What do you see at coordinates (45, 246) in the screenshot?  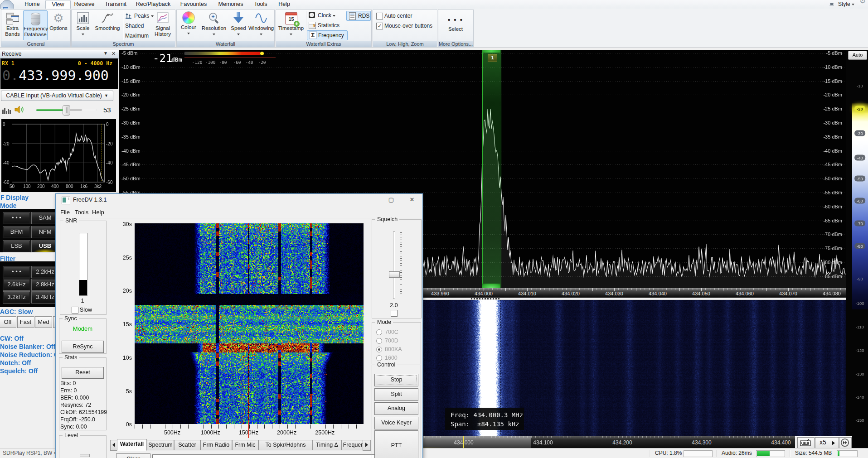 I see `mode-button-USB: USB` at bounding box center [45, 246].